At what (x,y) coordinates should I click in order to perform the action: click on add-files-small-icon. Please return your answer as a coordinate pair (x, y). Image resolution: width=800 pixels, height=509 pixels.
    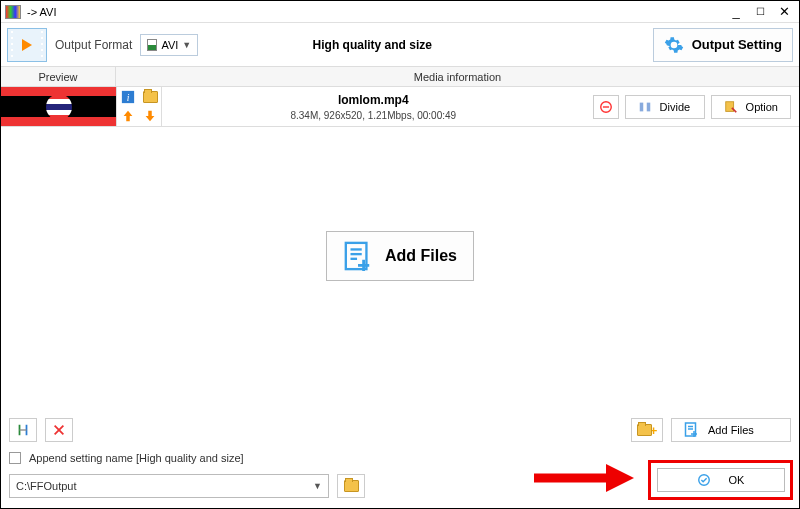
    Looking at the image, I should click on (692, 430).